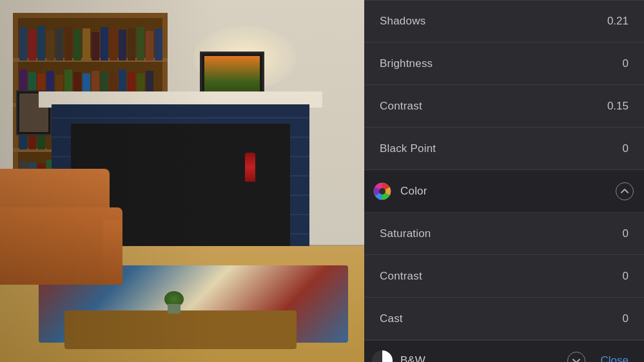  What do you see at coordinates (406, 64) in the screenshot?
I see `brightness-label: Brightness` at bounding box center [406, 64].